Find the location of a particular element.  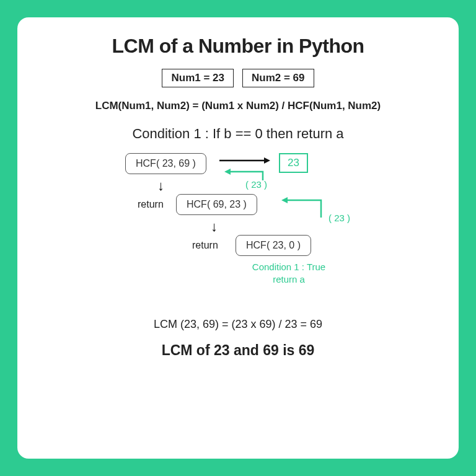

num2-box: Num2 = 69 is located at coordinates (278, 78).